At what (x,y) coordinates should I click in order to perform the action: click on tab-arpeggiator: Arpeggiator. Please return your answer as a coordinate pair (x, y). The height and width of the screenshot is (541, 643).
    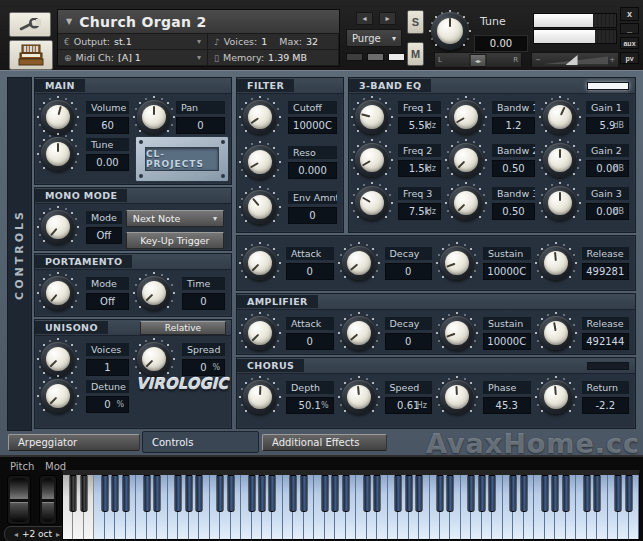
    Looking at the image, I should click on (74, 442).